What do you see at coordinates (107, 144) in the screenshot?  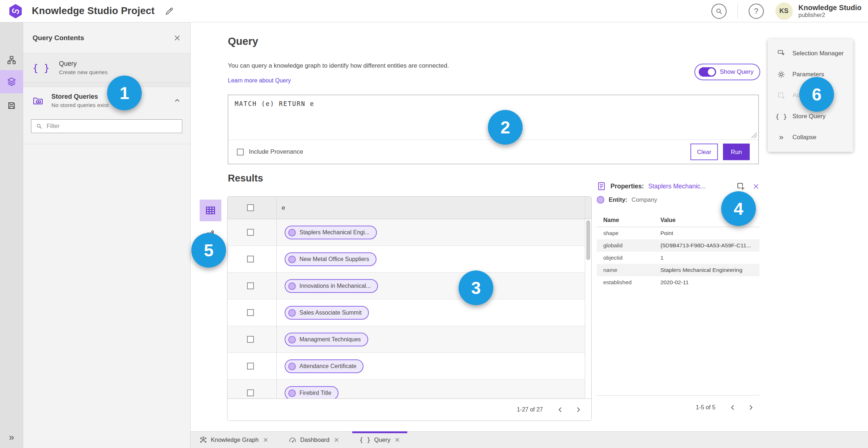 I see `panel-section-divider` at bounding box center [107, 144].